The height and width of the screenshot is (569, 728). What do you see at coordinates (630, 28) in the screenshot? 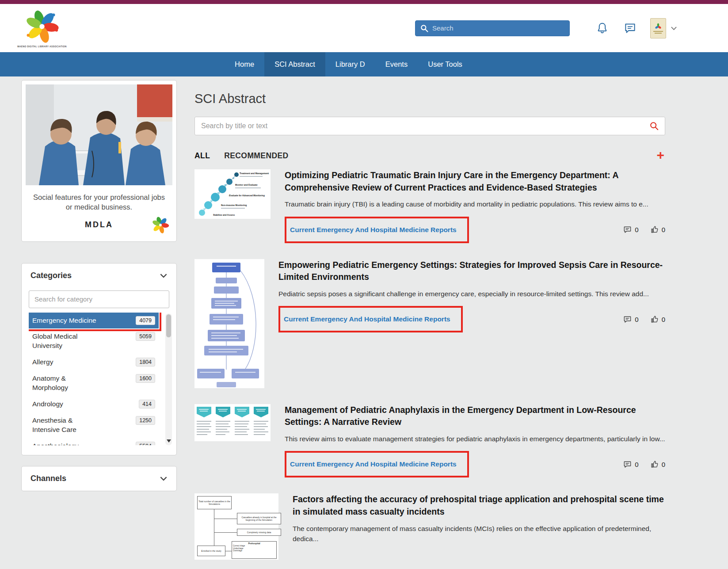
I see `messages-chat-icon` at bounding box center [630, 28].